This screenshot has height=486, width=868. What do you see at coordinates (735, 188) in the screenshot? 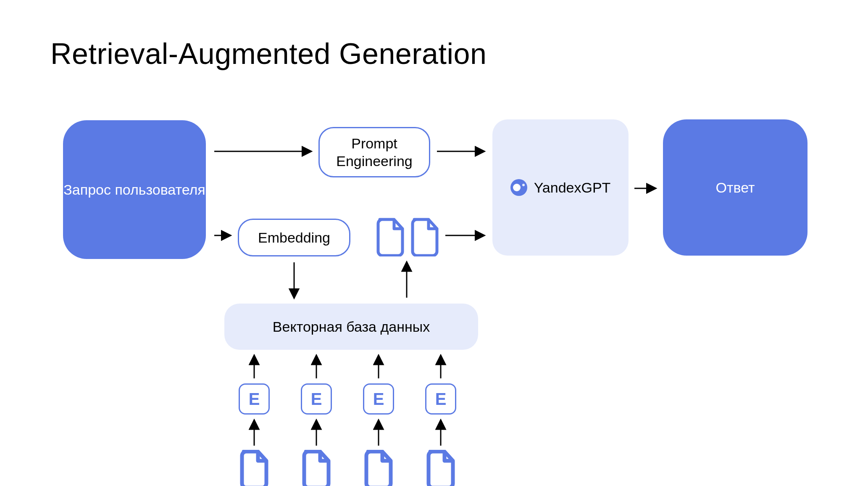
I see `node-answer: Ответ` at bounding box center [735, 188].